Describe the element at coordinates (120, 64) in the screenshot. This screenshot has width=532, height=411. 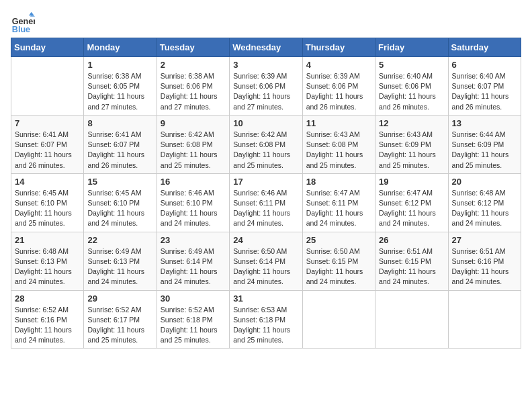
I see `day-number: 1` at that location.